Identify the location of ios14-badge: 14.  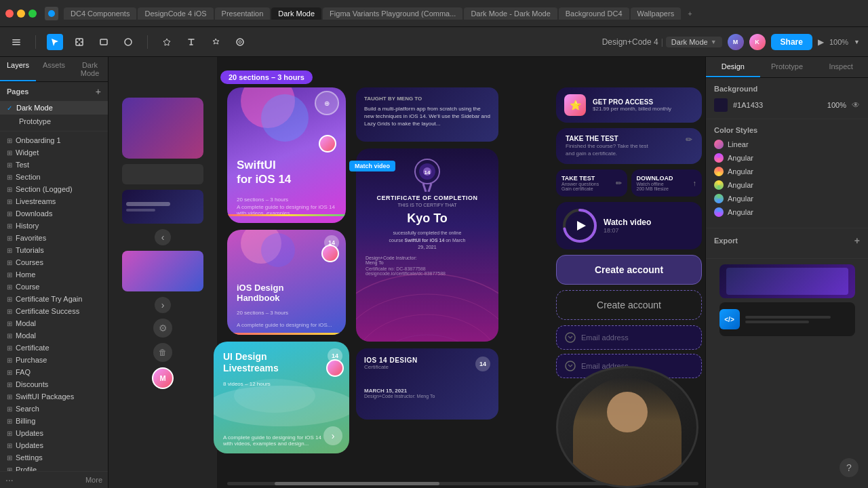
(483, 364).